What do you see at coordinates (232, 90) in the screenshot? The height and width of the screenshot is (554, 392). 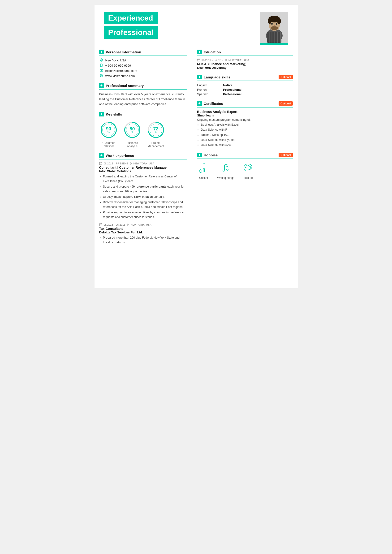 I see `lang-level-french: Professional` at bounding box center [232, 90].